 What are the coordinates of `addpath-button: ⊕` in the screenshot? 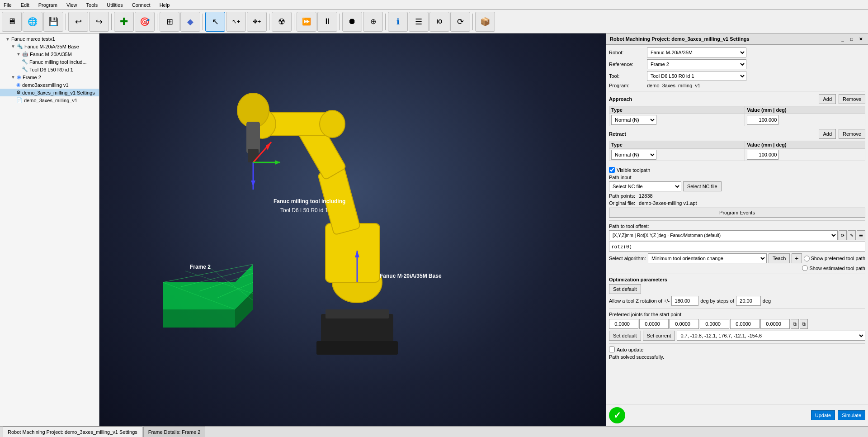 It's located at (373, 22).